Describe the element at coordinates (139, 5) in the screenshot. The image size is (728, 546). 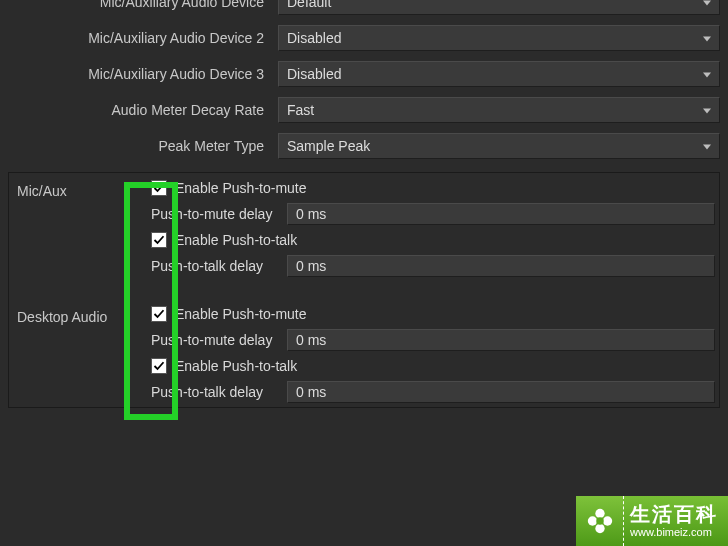
I see `mic-aux-device-label: Mic/Auxiliary Audio Device` at that location.